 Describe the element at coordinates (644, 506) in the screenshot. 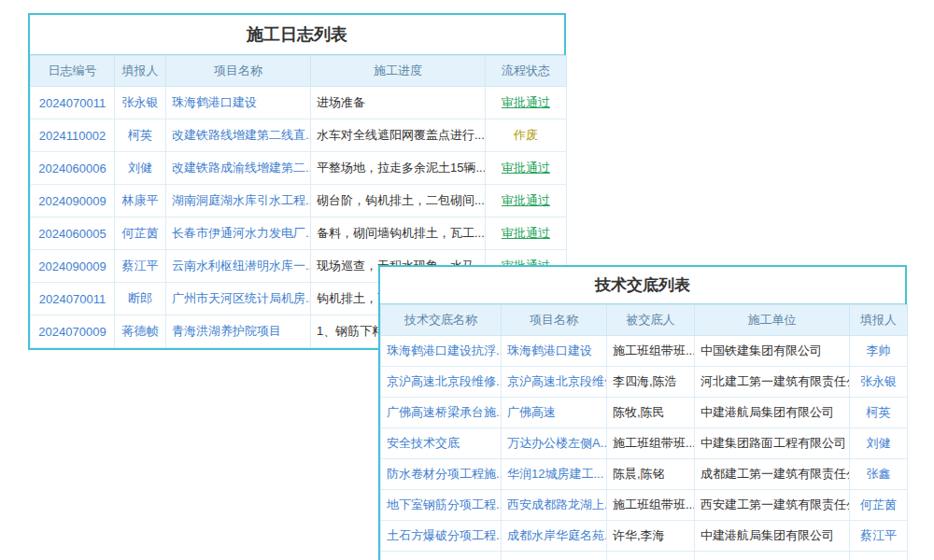

I see `table-row: 地下室钢筋分项工程...西安成都路龙湖上...施工班组带班...西安建工第一建筑…` at that location.